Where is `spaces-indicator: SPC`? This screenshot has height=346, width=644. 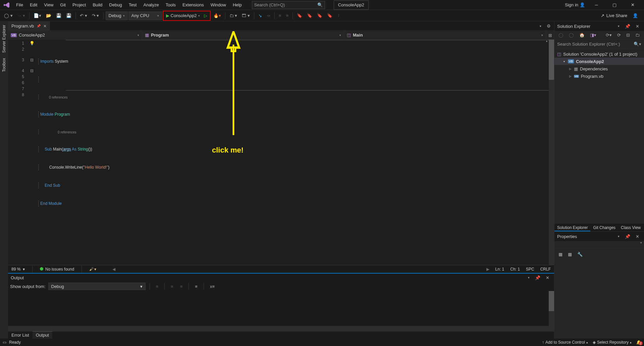 spaces-indicator: SPC is located at coordinates (530, 269).